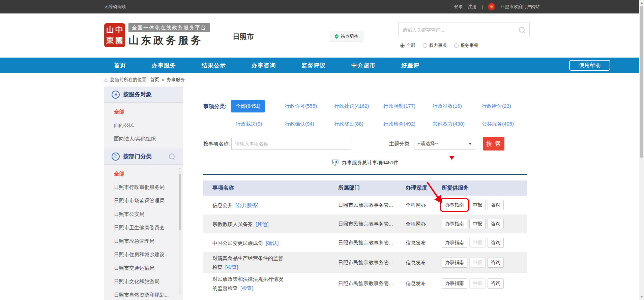 The image size is (644, 300). What do you see at coordinates (180, 169) in the screenshot?
I see `scroll-up-icon: ▲` at bounding box center [180, 169].